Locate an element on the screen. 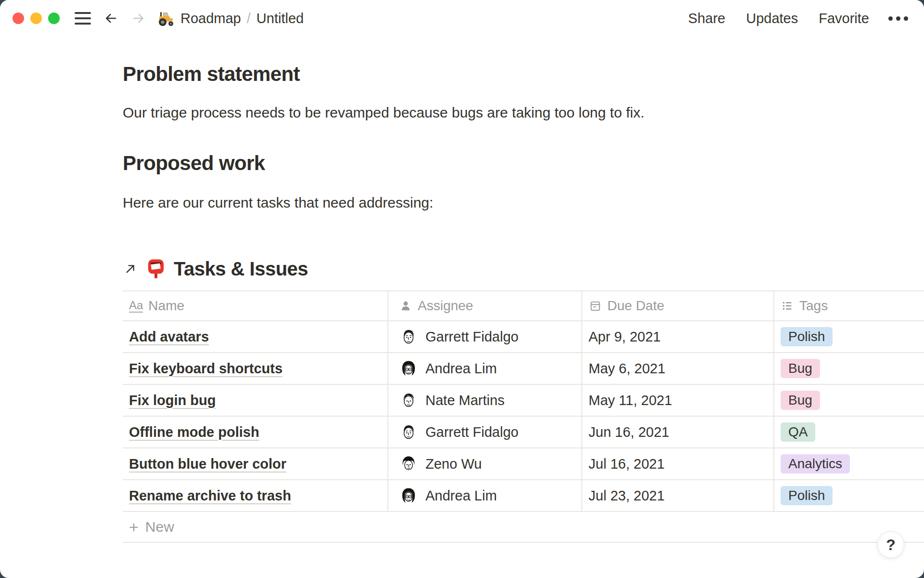 The image size is (924, 578). zoom-window-button is located at coordinates (54, 18).